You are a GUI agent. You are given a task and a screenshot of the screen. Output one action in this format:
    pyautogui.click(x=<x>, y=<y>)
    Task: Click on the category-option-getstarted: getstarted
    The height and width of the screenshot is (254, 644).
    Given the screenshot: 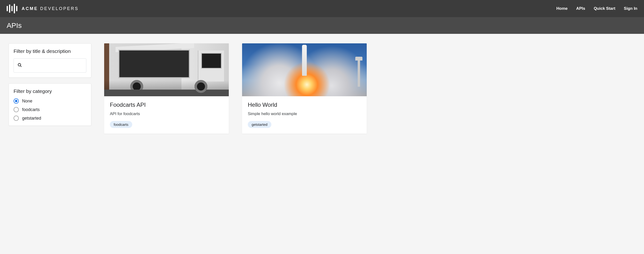 What is the action you would take?
    pyautogui.click(x=50, y=118)
    